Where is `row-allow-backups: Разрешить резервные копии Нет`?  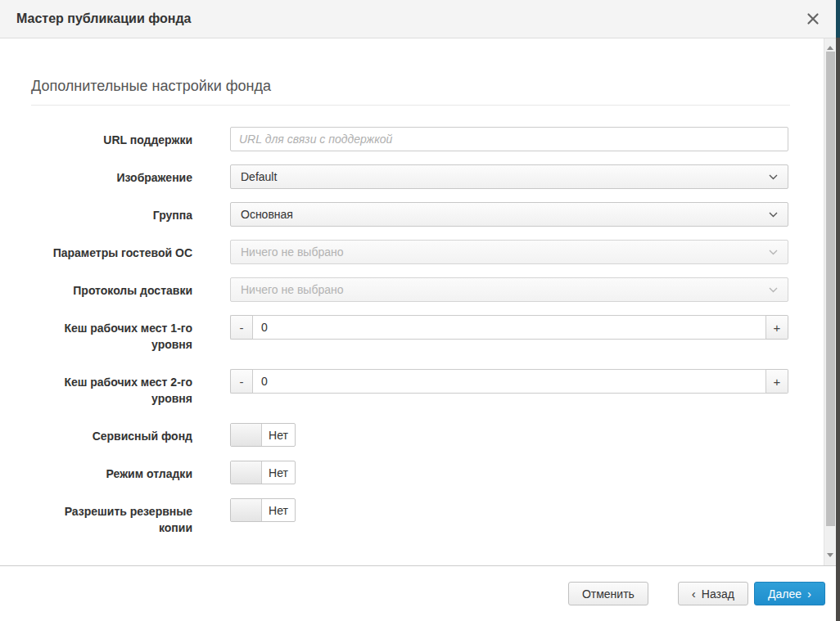
row-allow-backups: Разрешить резервные копии Нет is located at coordinates (411, 517).